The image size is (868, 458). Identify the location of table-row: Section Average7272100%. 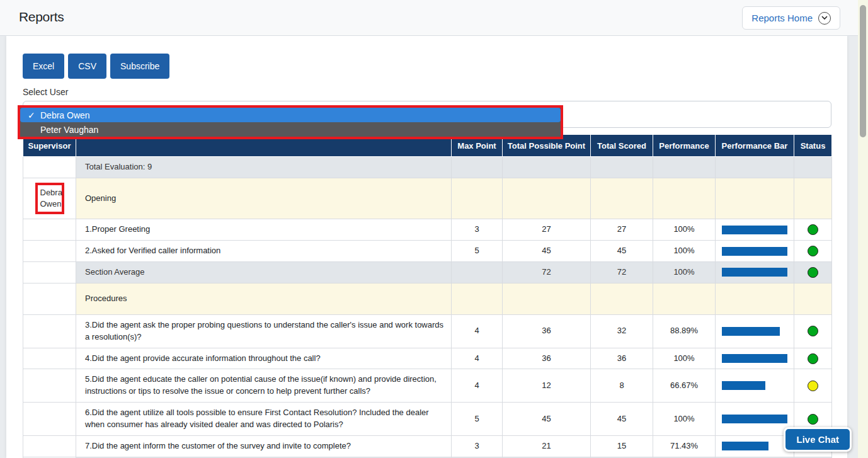
(428, 273).